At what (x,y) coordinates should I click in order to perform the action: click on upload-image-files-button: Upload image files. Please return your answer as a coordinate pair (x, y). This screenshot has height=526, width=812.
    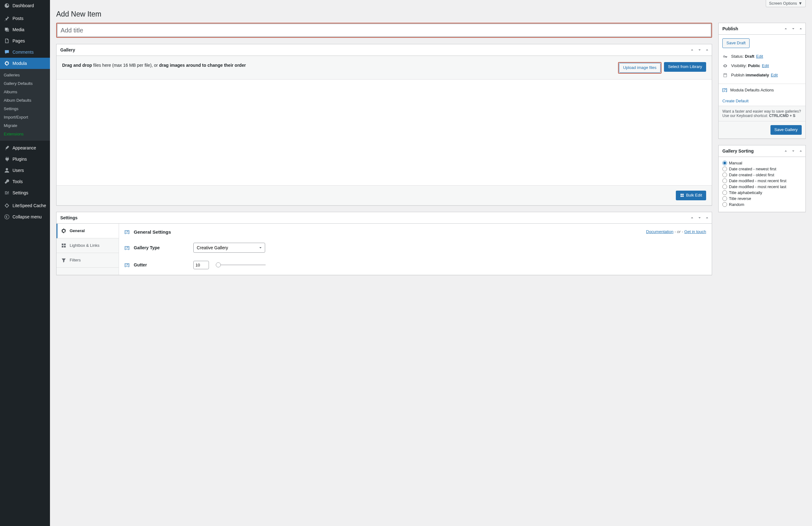
    Looking at the image, I should click on (640, 68).